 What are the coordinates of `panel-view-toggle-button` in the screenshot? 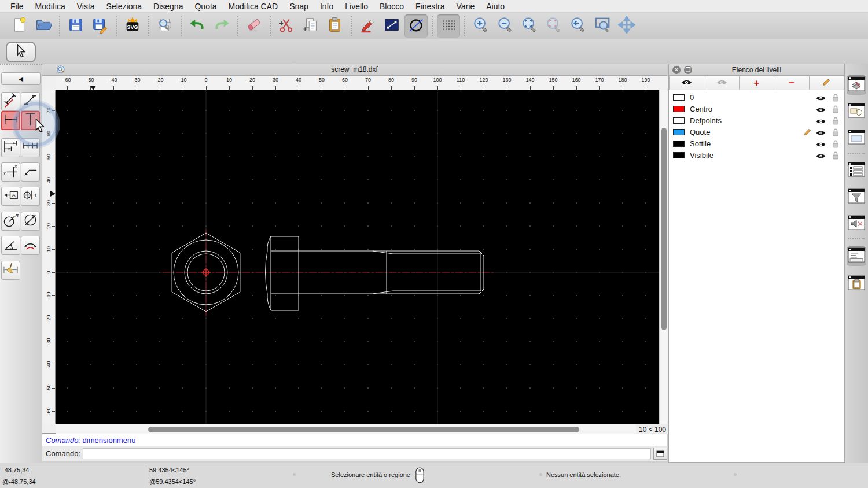 It's located at (856, 224).